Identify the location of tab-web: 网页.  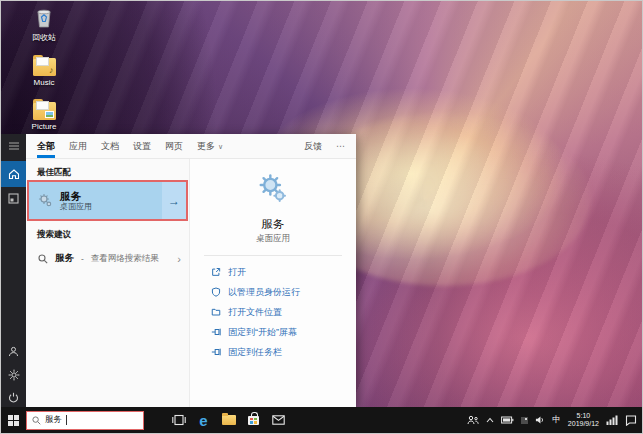
(174, 146).